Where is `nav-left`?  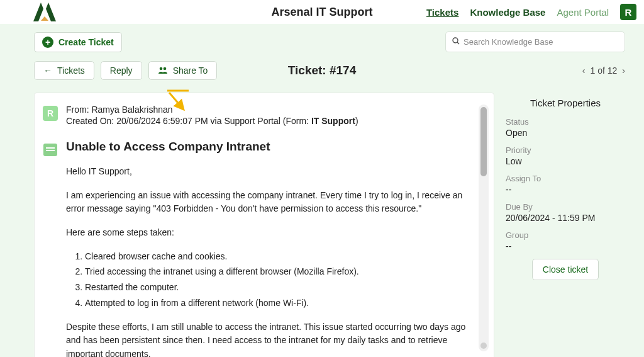
nav-left is located at coordinates (45, 12).